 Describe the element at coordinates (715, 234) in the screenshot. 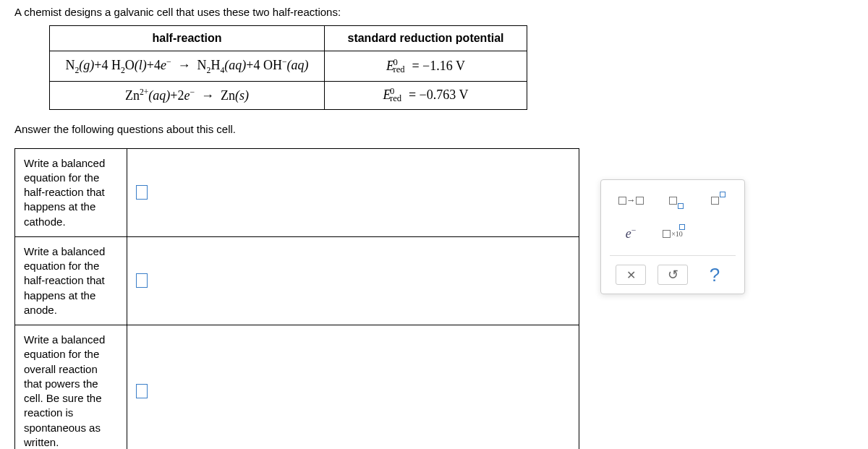

I see `toolbox-spacer` at that location.